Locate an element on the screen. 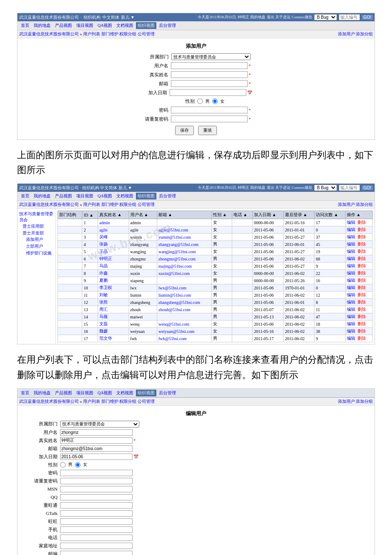 This screenshot has width=392, height=555. edit-password-input is located at coordinates (96, 473).